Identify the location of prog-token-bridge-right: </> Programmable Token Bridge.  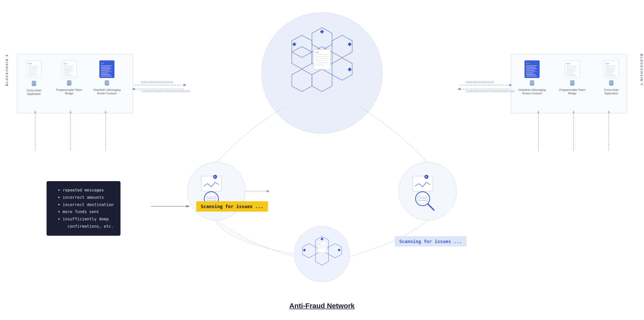
(572, 78).